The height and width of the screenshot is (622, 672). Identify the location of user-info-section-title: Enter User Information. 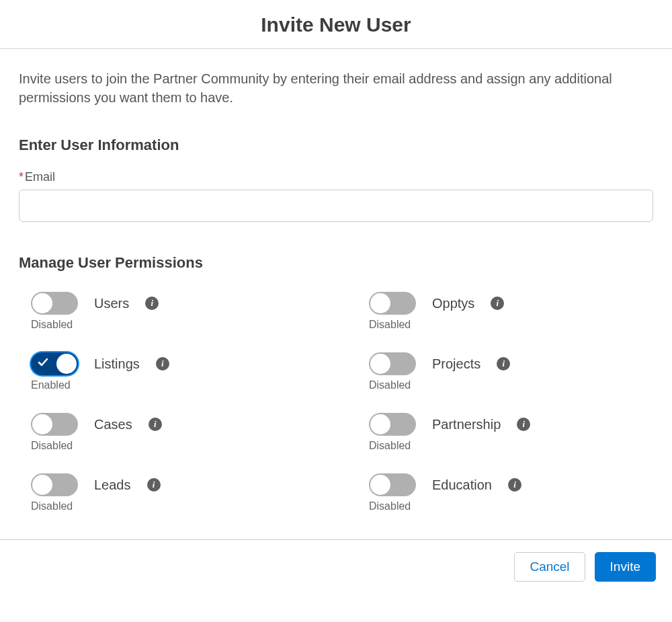
(336, 145).